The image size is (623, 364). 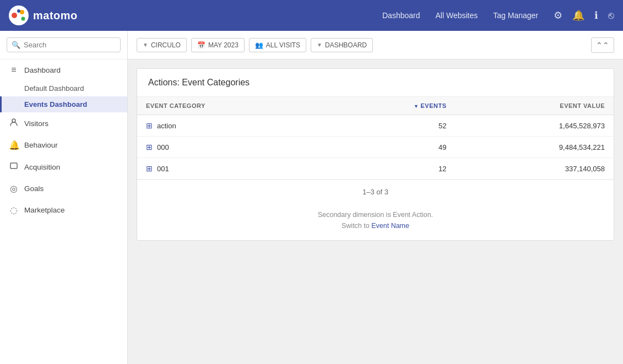 I want to click on row-2-category: ⊞ 001, so click(x=234, y=169).